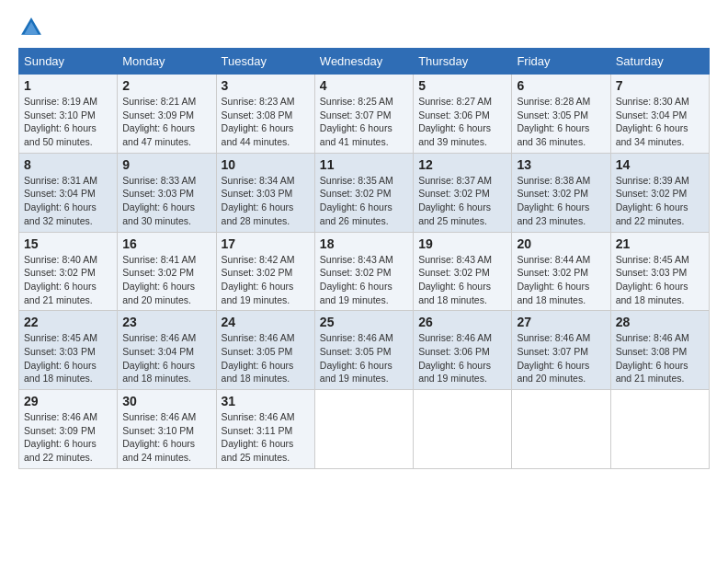 The height and width of the screenshot is (563, 728). What do you see at coordinates (660, 271) in the screenshot?
I see `calendar-day-cell: 21 Sunrise: 8:45 AM Sunset: 3:03 PM Dayl…` at bounding box center [660, 271].